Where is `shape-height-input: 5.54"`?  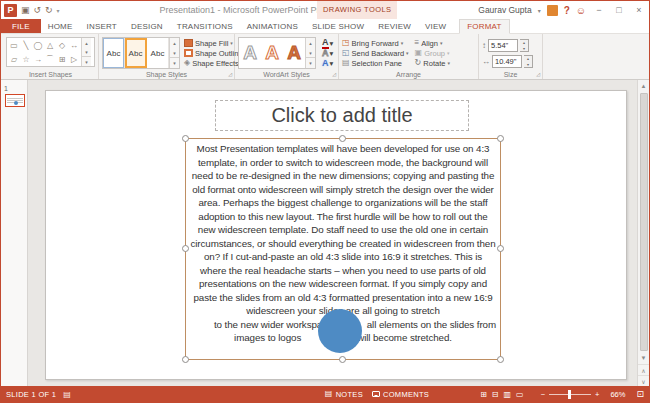
shape-height-input: 5.54" is located at coordinates (503, 46).